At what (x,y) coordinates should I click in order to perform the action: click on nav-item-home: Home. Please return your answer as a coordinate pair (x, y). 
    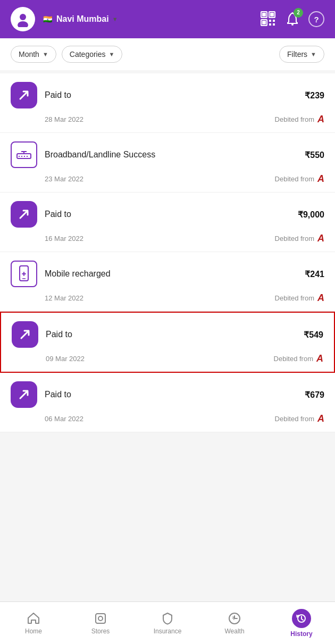
    Looking at the image, I should click on (34, 623).